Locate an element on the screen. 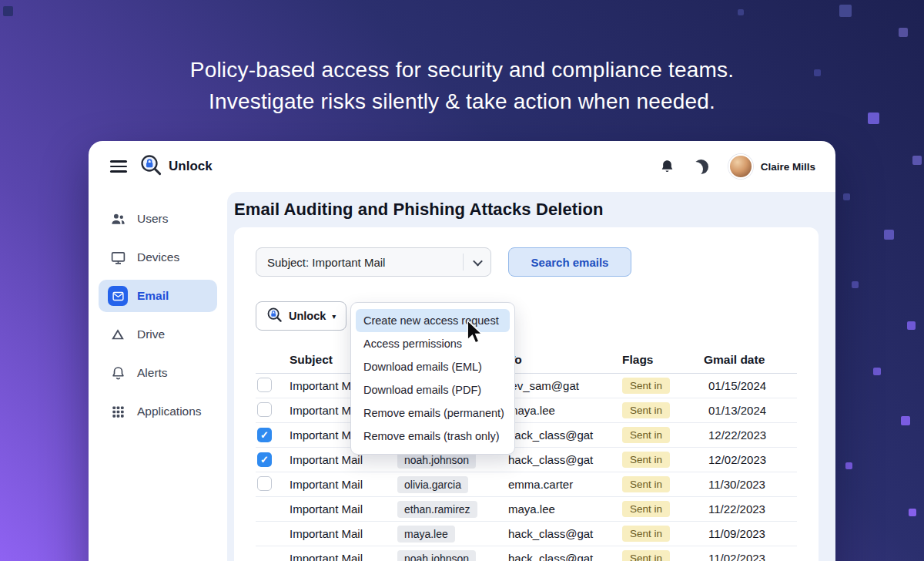 The height and width of the screenshot is (561, 924). menu-item: Remove emails (trash only) is located at coordinates (433, 436).